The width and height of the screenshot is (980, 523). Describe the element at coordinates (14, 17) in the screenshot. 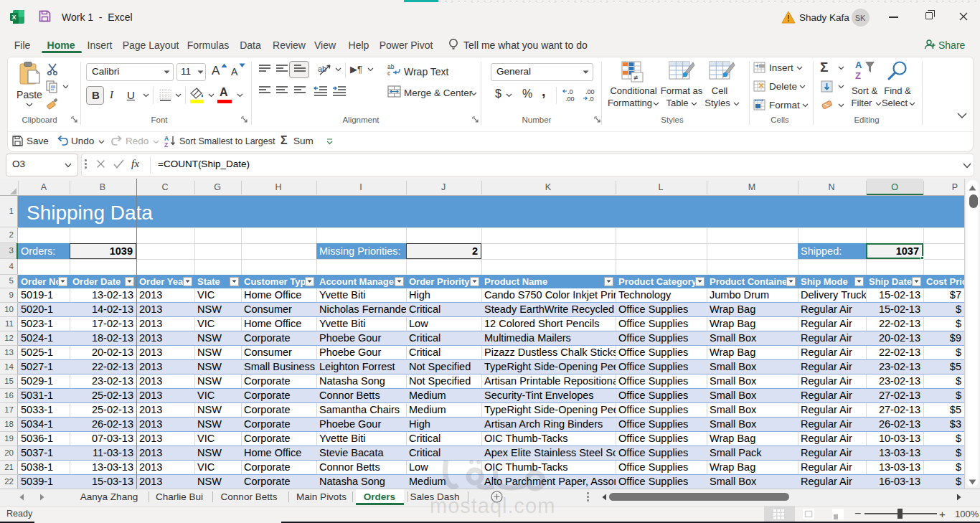

I see `svg-text: X` at that location.